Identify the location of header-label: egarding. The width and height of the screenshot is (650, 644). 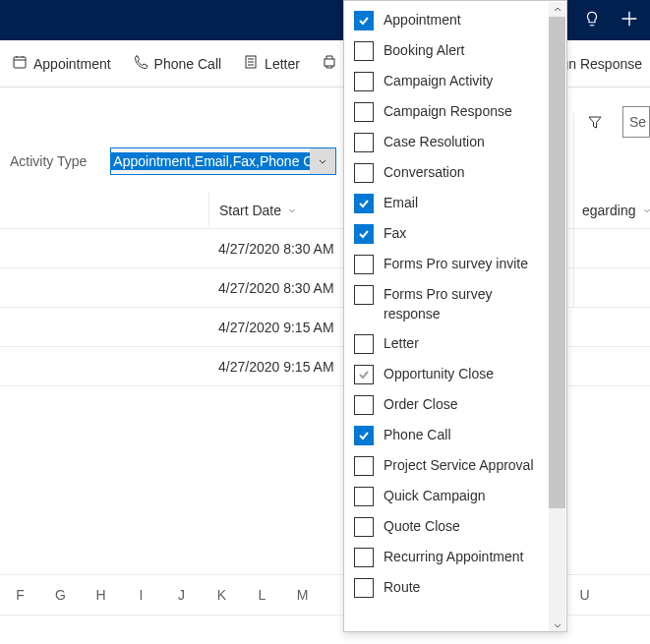
(610, 210).